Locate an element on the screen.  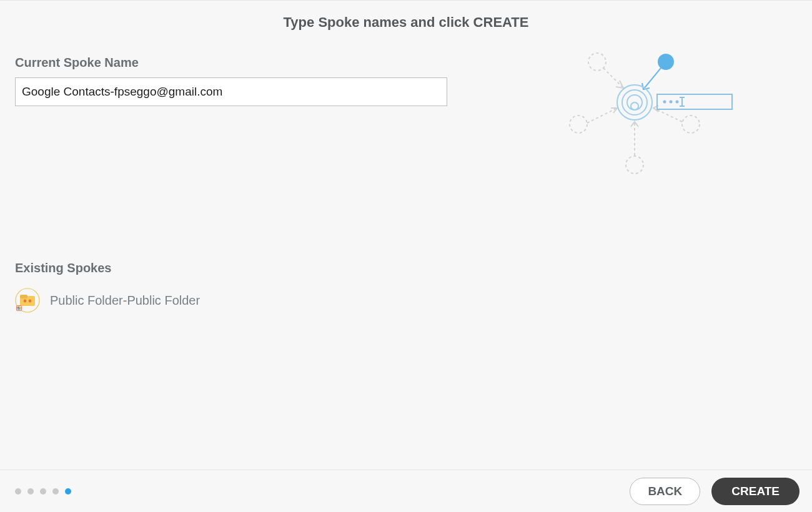
current-spoke-label: Current Spoke Name is located at coordinates (275, 62).